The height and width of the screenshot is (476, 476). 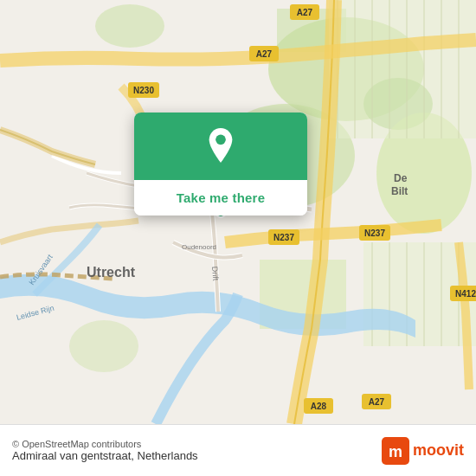 I want to click on svg-text: De, so click(x=401, y=178).